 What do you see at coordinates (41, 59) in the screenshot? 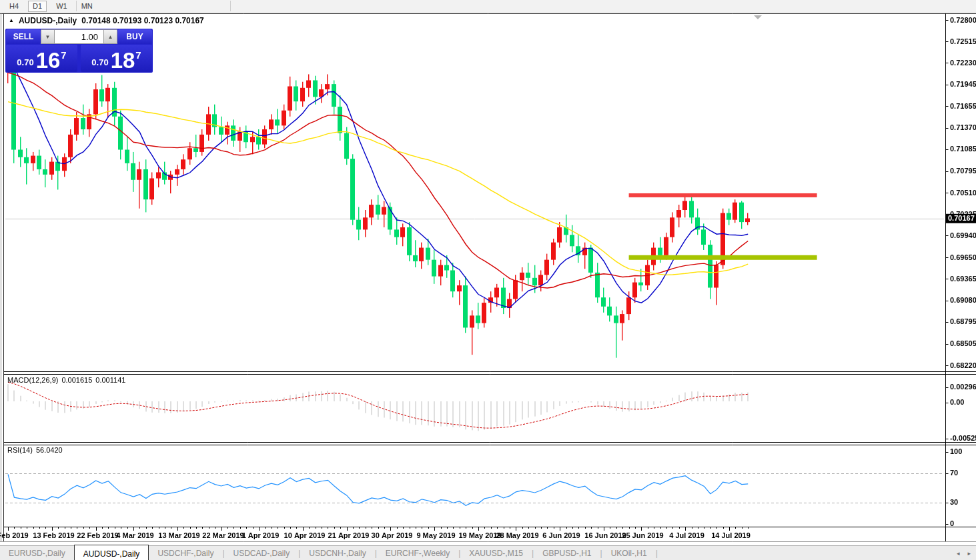
I see `sell-price-display: 0.70 16 7` at bounding box center [41, 59].